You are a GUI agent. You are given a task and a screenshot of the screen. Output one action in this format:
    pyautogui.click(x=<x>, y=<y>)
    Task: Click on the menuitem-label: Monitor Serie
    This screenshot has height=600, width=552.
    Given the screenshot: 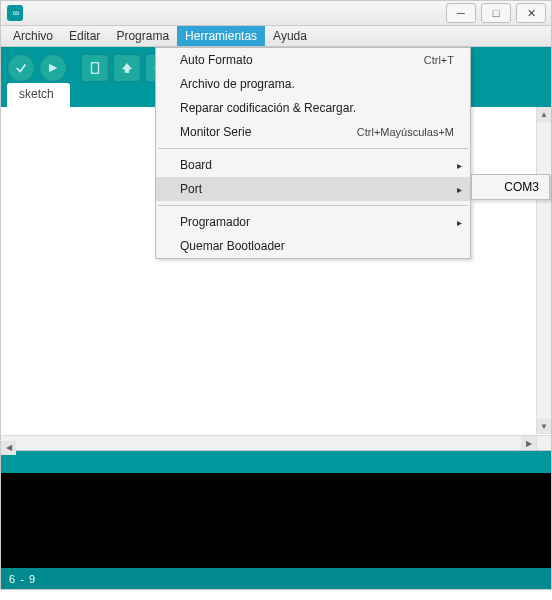 What is the action you would take?
    pyautogui.click(x=268, y=132)
    